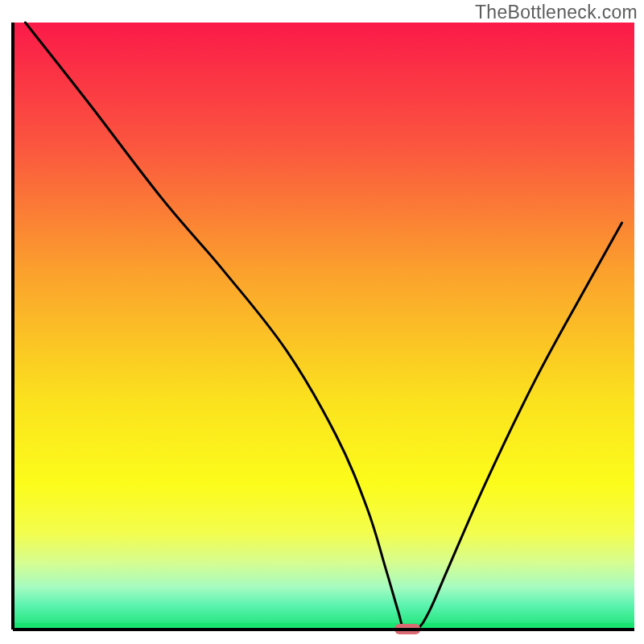  What do you see at coordinates (556, 13) in the screenshot?
I see `watermark-label: TheBottleneck.com` at bounding box center [556, 13].